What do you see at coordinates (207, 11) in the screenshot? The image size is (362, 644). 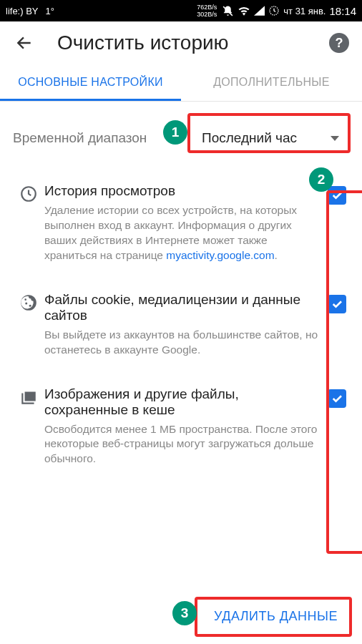 I see `network-speed: 762B/s 302B/s` at bounding box center [207, 11].